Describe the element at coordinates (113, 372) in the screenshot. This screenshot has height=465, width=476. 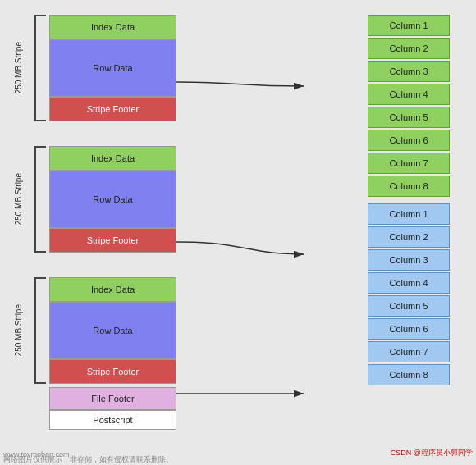
I see `stripe-3-footer: Stripe Footer` at that location.